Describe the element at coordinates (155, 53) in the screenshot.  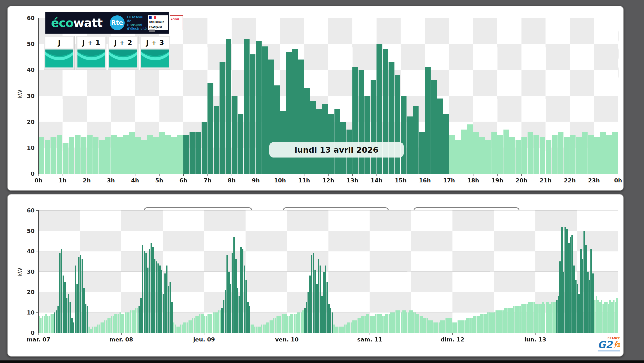
I see `forecast-tile-j-plus-3: J + 3` at that location.